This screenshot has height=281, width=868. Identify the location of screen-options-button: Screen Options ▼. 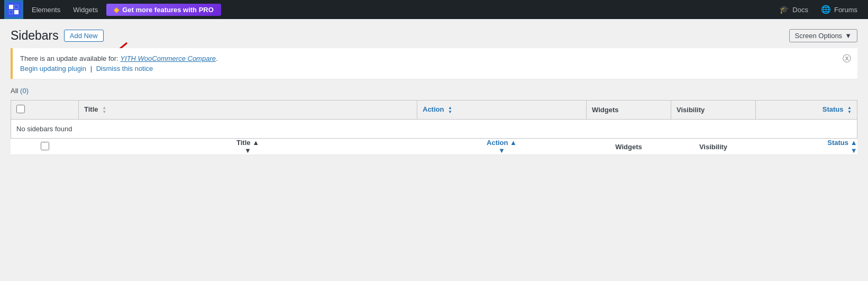
(823, 36).